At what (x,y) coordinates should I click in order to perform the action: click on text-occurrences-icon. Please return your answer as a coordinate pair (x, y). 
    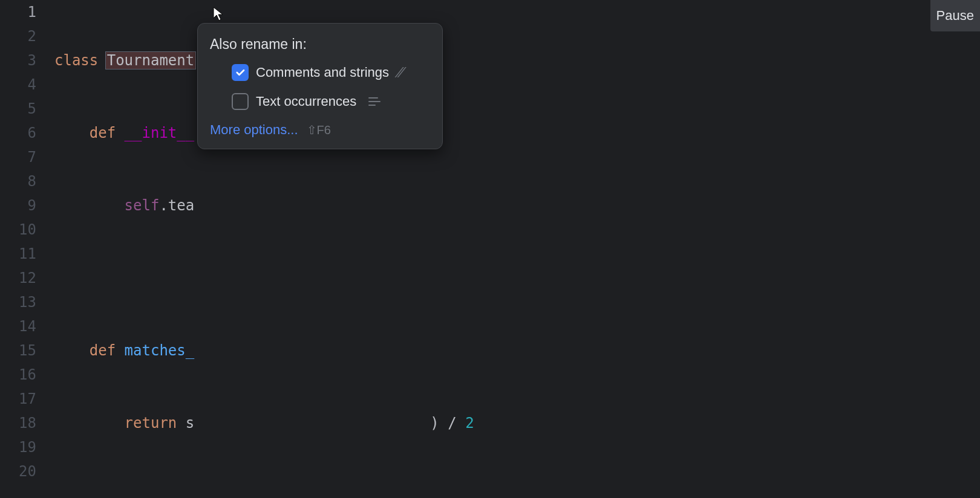
    Looking at the image, I should click on (374, 102).